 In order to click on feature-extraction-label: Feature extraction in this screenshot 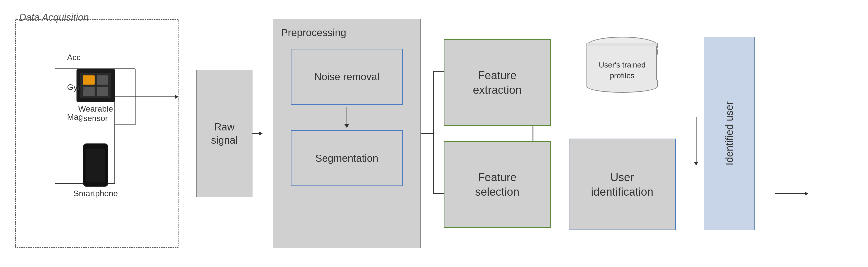, I will do `click(497, 82)`.